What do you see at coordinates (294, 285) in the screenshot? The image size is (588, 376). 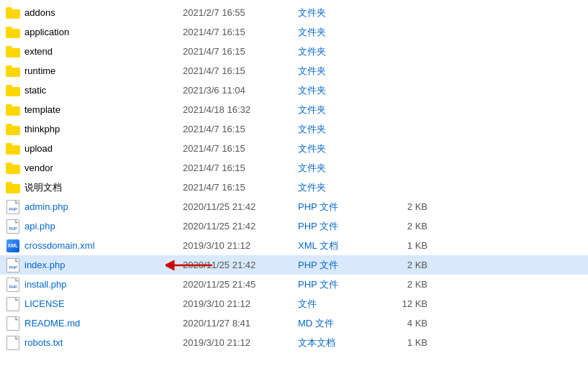 I see `list-item: PHP install.php 2020/11/25 21:45 PHP 文件 …` at bounding box center [294, 285].